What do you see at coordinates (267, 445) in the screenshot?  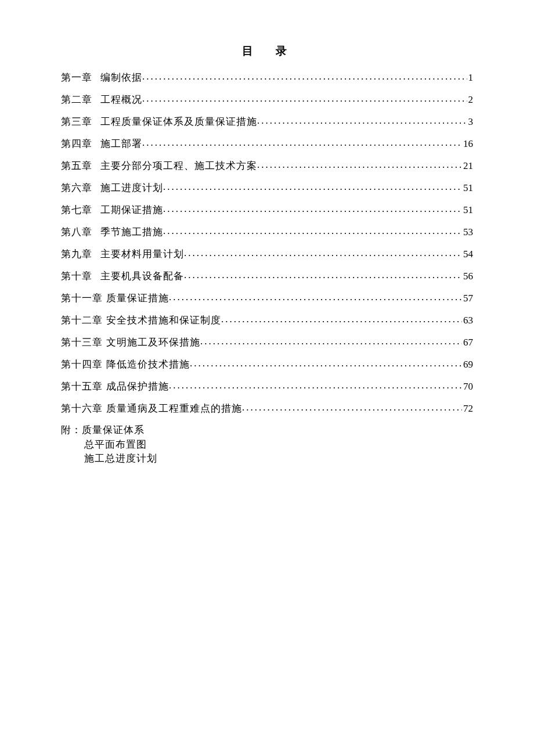 I see `appendix-block: 附：质量保证体系 总平面布置图 施工总进度计划` at bounding box center [267, 445].